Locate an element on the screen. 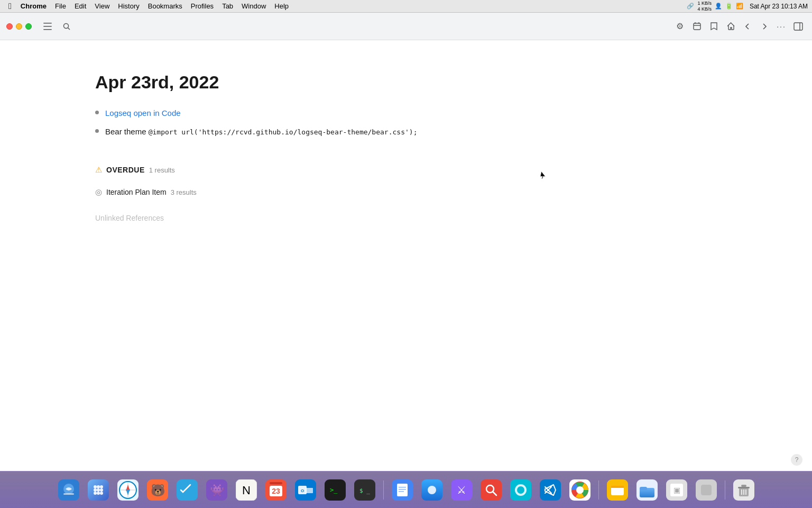 The image size is (812, 508). dock-item-terminal: >_ is located at coordinates (335, 490).